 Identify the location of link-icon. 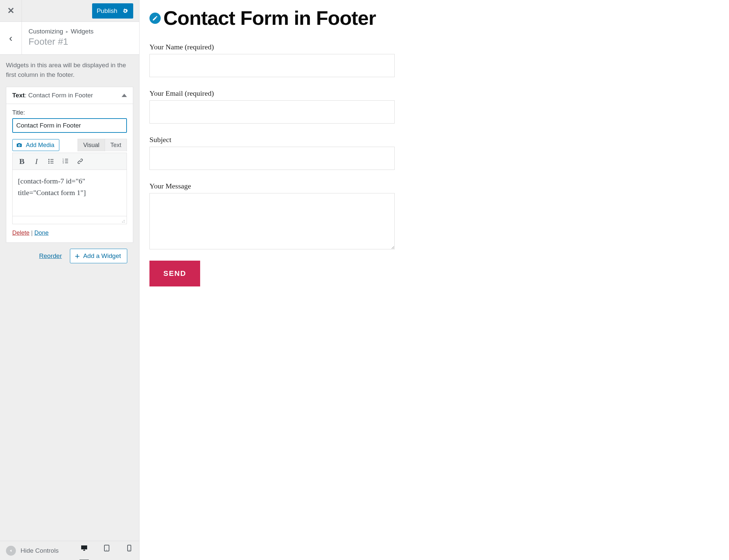
(80, 161).